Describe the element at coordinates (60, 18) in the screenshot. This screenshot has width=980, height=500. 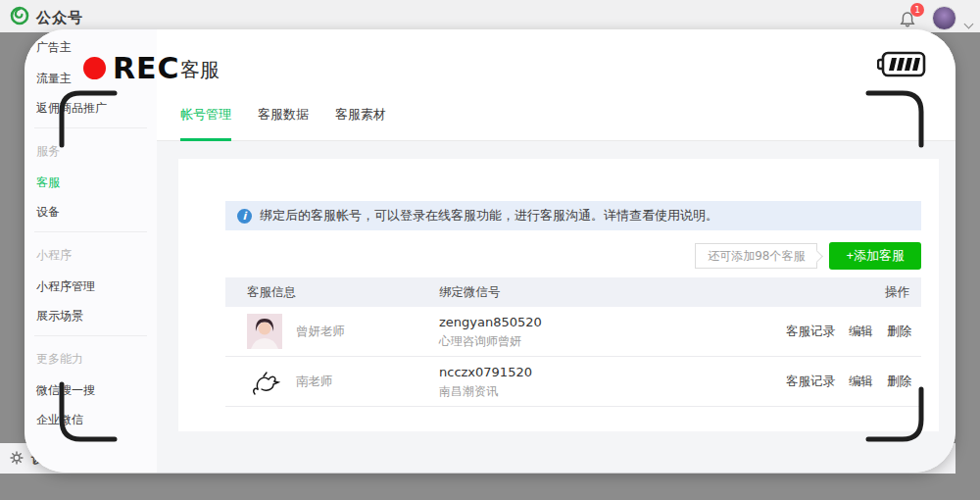
I see `brand-title: 公众号` at that location.